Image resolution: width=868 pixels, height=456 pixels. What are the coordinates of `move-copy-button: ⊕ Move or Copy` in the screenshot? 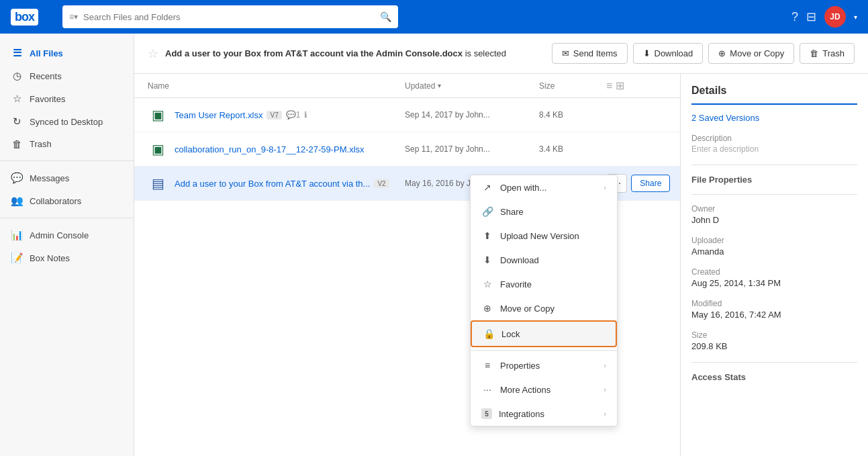 It's located at (751, 54).